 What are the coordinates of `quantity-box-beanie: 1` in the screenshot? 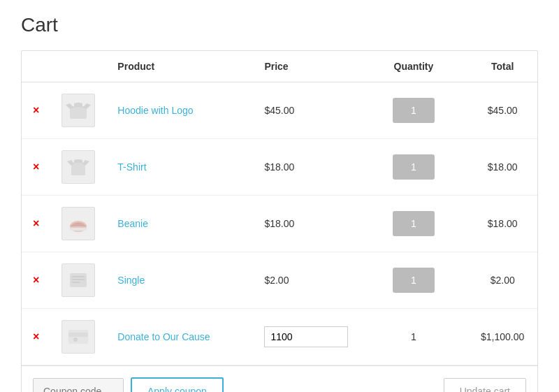 It's located at (414, 224).